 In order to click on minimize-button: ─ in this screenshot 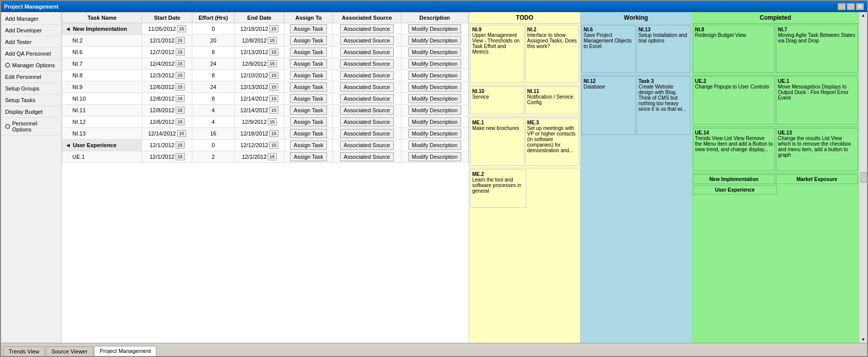, I will do `click(842, 7)`.